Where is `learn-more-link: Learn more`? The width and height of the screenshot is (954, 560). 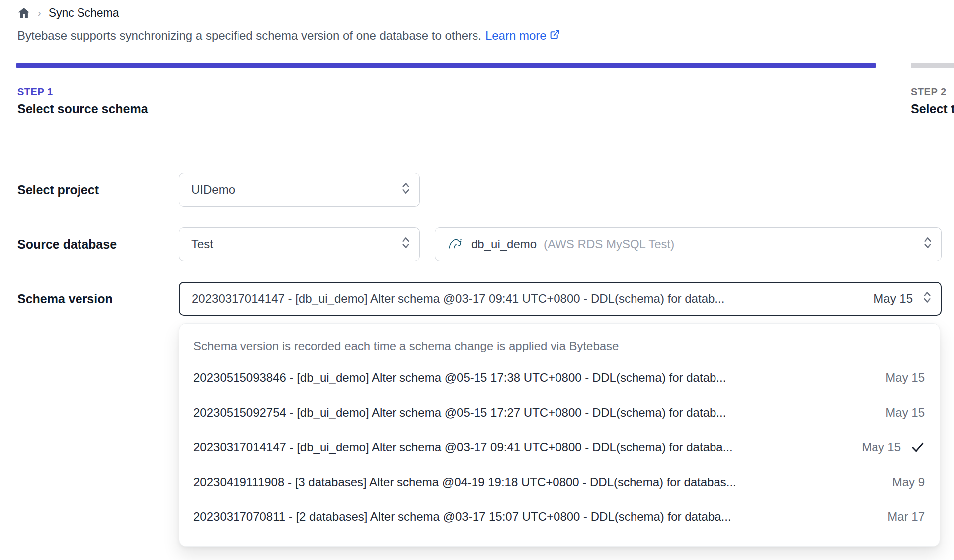
learn-more-link: Learn more is located at coordinates (523, 36).